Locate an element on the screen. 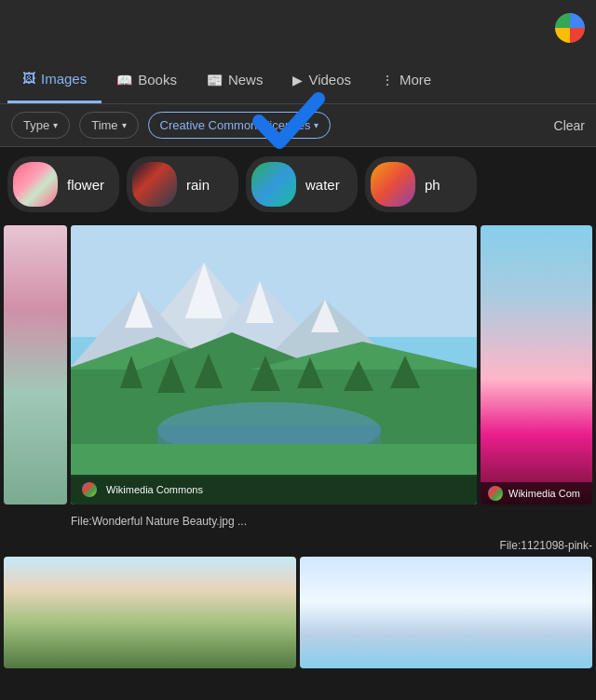  type-dropdown-arrow: ▾ is located at coordinates (56, 125).